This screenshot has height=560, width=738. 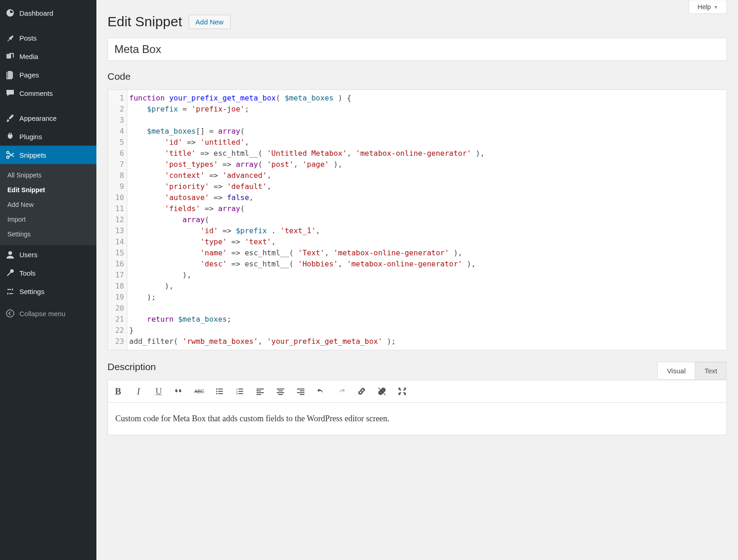 What do you see at coordinates (28, 38) in the screenshot?
I see `sidebar-item-label: Posts` at bounding box center [28, 38].